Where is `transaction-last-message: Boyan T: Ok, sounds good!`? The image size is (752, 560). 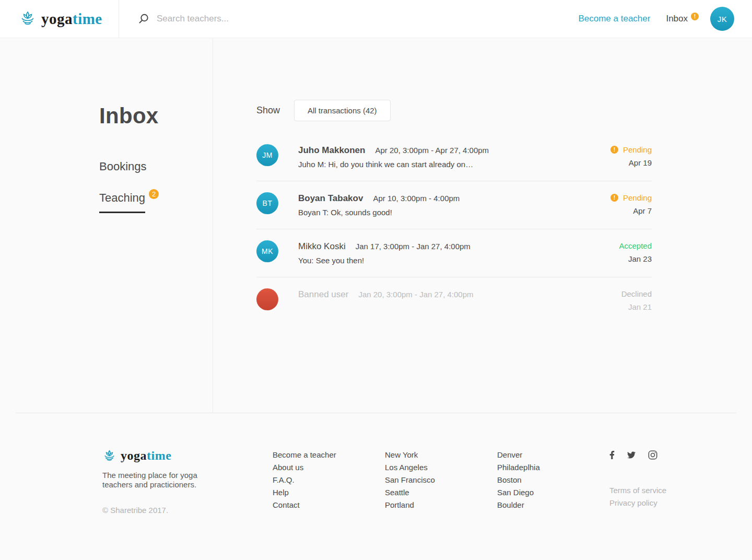
transaction-last-message: Boyan T: Ok, sounds good! is located at coordinates (454, 212).